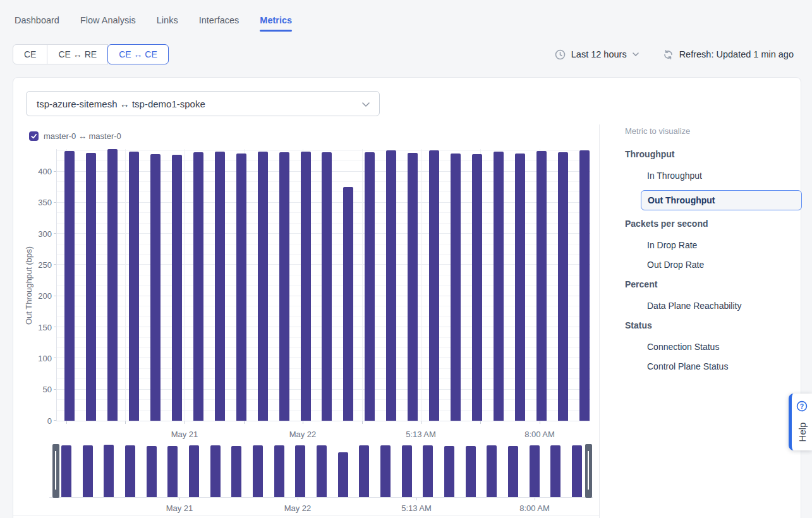  What do you see at coordinates (707, 295) in the screenshot?
I see `metric-group: PercentData Plane Reachability` at bounding box center [707, 295].